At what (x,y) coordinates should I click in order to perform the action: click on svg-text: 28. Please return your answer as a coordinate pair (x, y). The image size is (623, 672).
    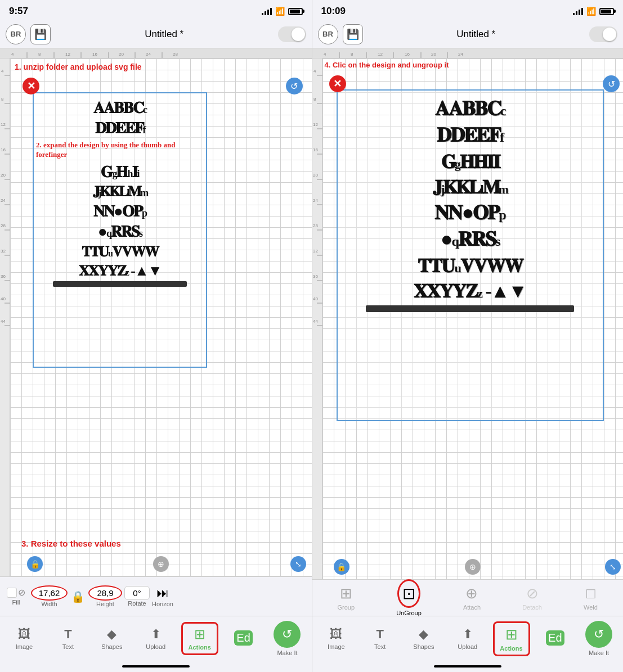
    Looking at the image, I should click on (315, 226).